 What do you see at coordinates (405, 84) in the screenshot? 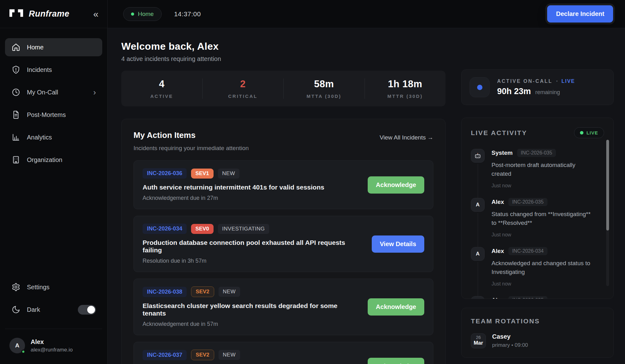
I see `stat-value: 1h 18m` at bounding box center [405, 84].